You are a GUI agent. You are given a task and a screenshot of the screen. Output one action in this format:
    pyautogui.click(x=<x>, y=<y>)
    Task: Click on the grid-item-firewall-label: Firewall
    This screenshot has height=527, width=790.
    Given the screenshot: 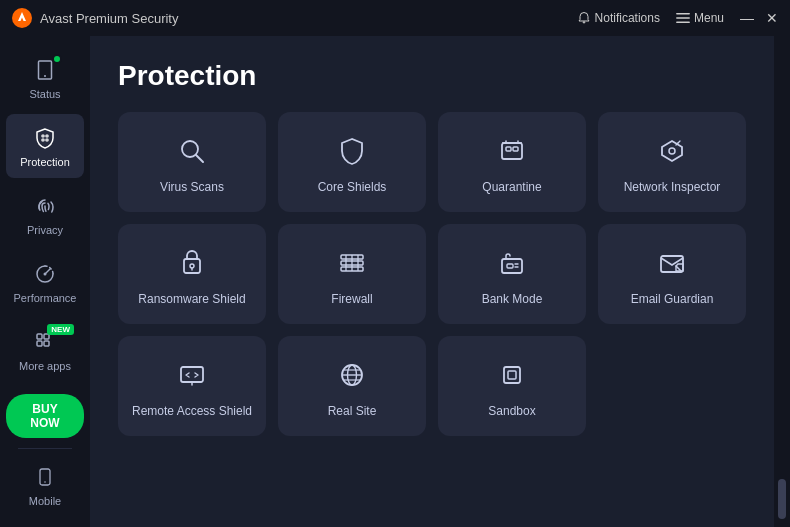 What is the action you would take?
    pyautogui.click(x=352, y=300)
    